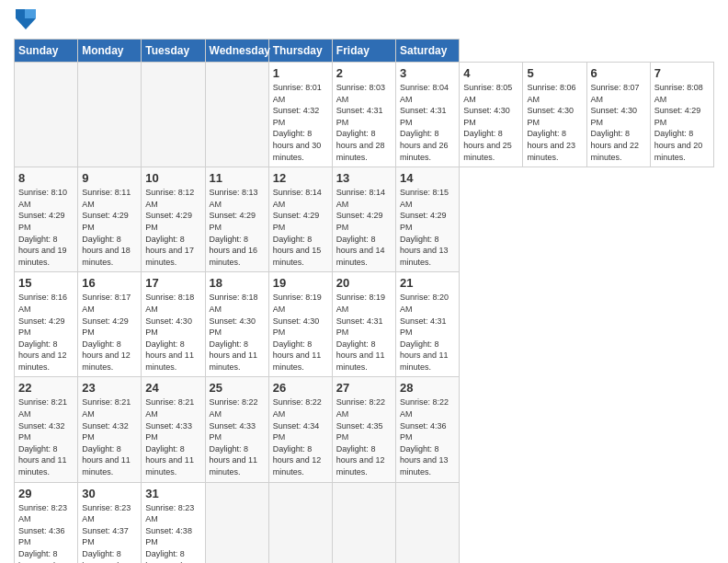  I want to click on calendar-cell: 3Sunrise: 8:04 AMSunset: 4:31 PMDaylight…, so click(428, 115).